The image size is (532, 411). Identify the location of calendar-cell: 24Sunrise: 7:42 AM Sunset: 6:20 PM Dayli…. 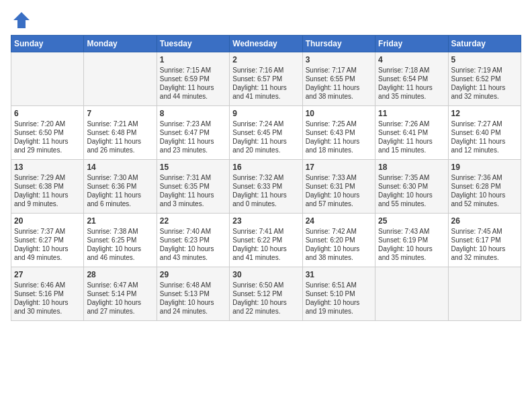
(339, 240).